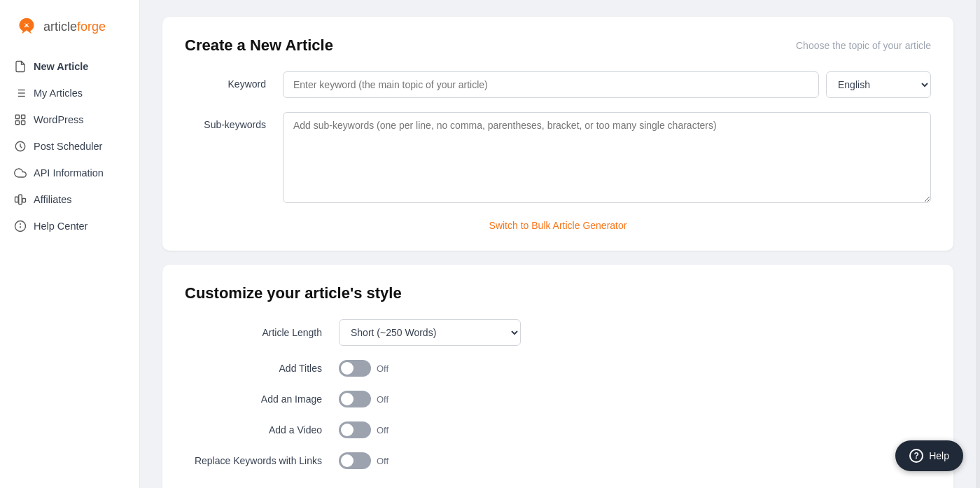 This screenshot has height=488, width=980. What do you see at coordinates (558, 333) in the screenshot?
I see `article-length-row: Article Length Short (~250 Words) Medium…` at bounding box center [558, 333].